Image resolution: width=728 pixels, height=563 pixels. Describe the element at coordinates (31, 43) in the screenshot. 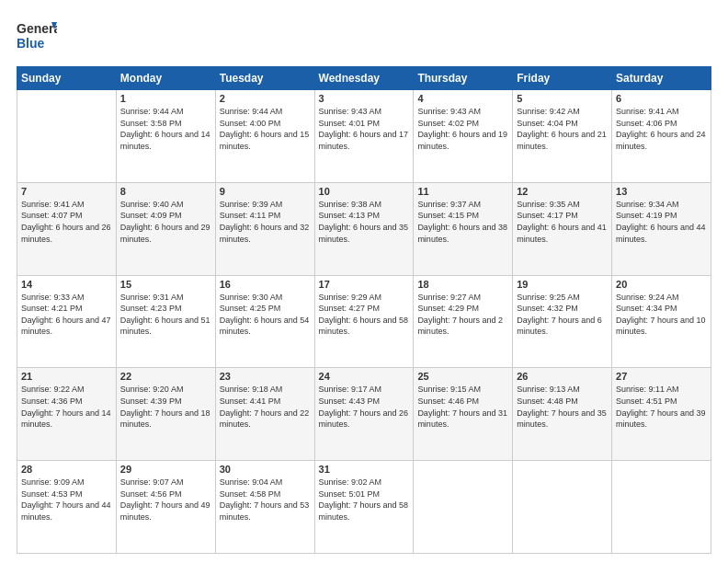

I see `svg-text: Blue` at that location.